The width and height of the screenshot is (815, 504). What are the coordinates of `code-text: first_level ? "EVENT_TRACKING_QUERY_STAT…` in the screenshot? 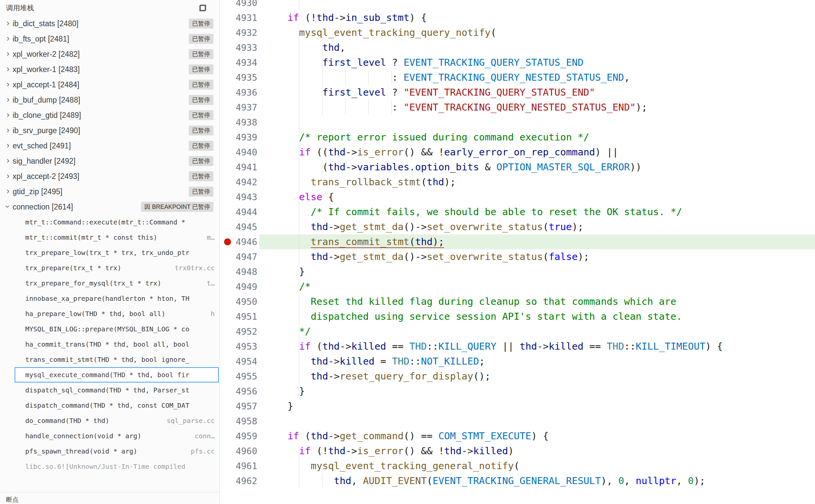 It's located at (537, 93).